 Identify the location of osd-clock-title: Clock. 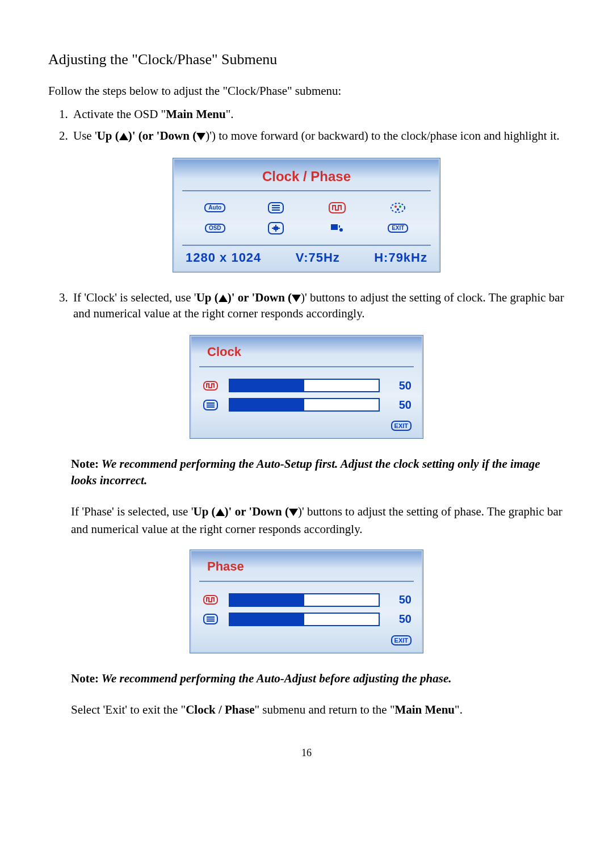
(306, 352).